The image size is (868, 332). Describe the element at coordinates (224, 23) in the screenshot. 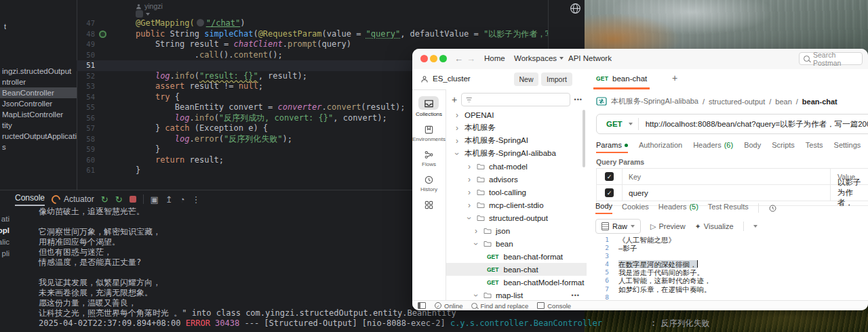

I see `code-token: "/chat"` at that location.